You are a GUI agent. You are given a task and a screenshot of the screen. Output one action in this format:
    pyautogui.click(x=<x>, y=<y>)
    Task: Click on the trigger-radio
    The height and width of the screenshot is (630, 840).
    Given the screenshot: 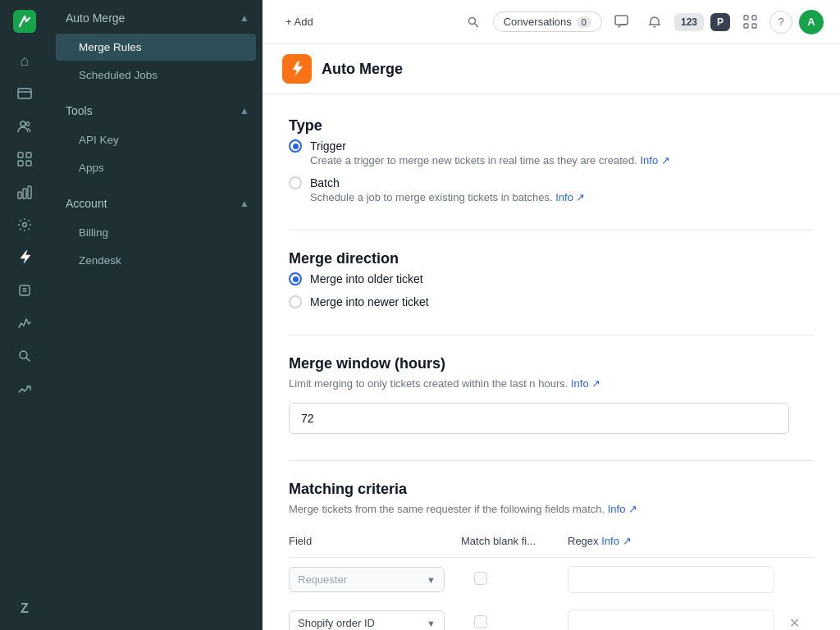 What is the action you would take?
    pyautogui.click(x=295, y=146)
    